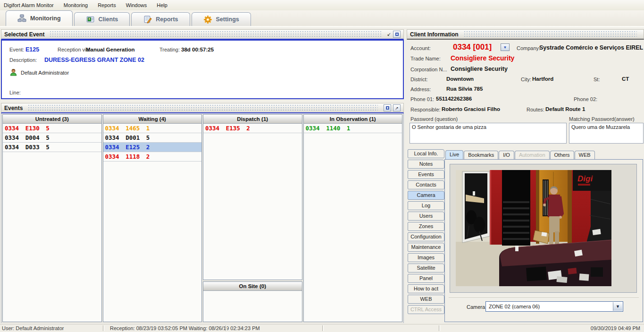 Image resolution: width=644 pixels, height=332 pixels. I want to click on side-tab-images: Images, so click(426, 258).